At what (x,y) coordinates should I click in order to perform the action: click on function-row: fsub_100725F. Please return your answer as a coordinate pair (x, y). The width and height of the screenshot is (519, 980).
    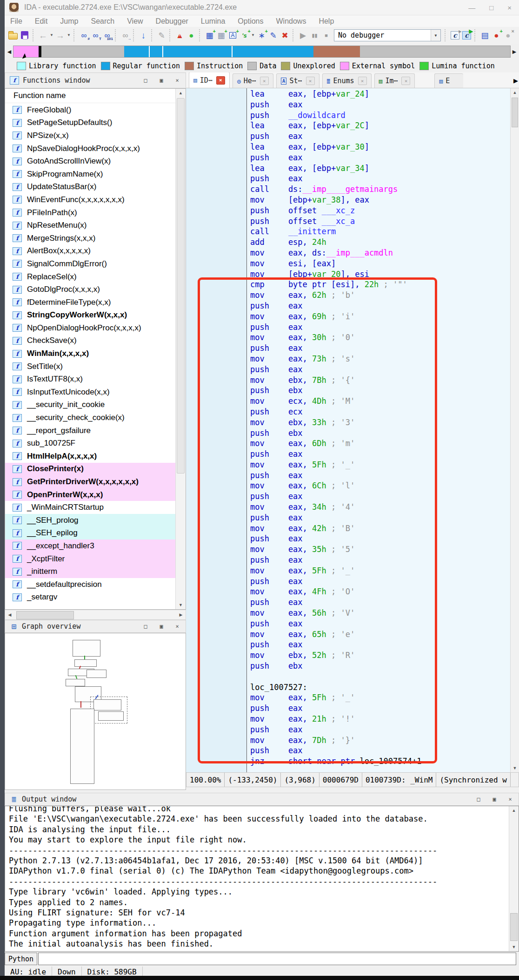
    Looking at the image, I should click on (90, 443).